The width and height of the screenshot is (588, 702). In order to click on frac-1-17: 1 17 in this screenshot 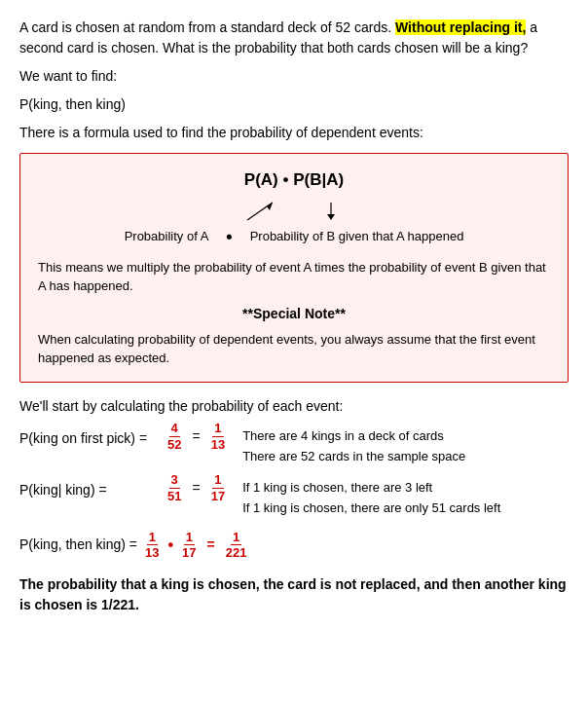, I will do `click(218, 488)`.